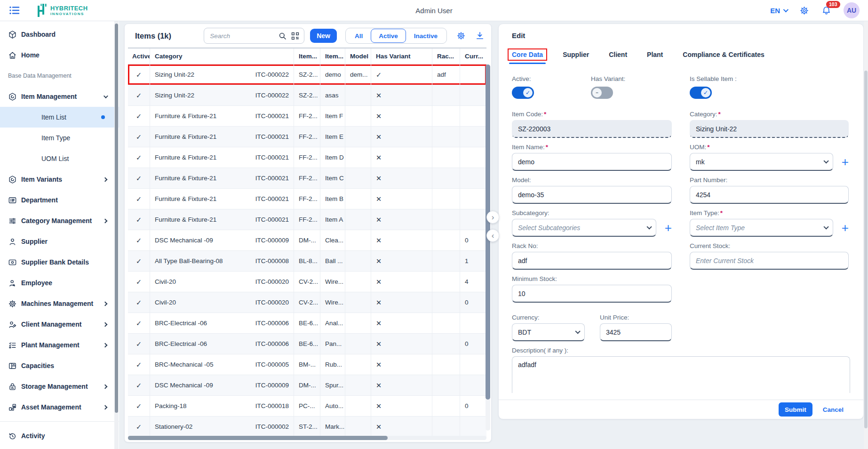  Describe the element at coordinates (461, 36) in the screenshot. I see `table-settings-button` at that location.